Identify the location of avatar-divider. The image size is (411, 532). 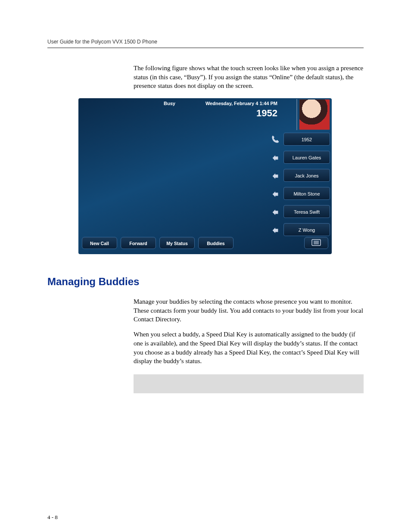
(297, 115).